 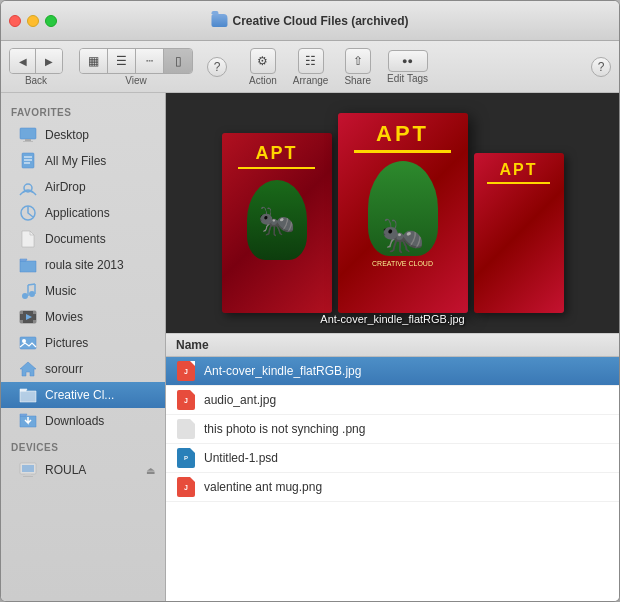 What do you see at coordinates (28, 291) in the screenshot?
I see `music-icon` at bounding box center [28, 291].